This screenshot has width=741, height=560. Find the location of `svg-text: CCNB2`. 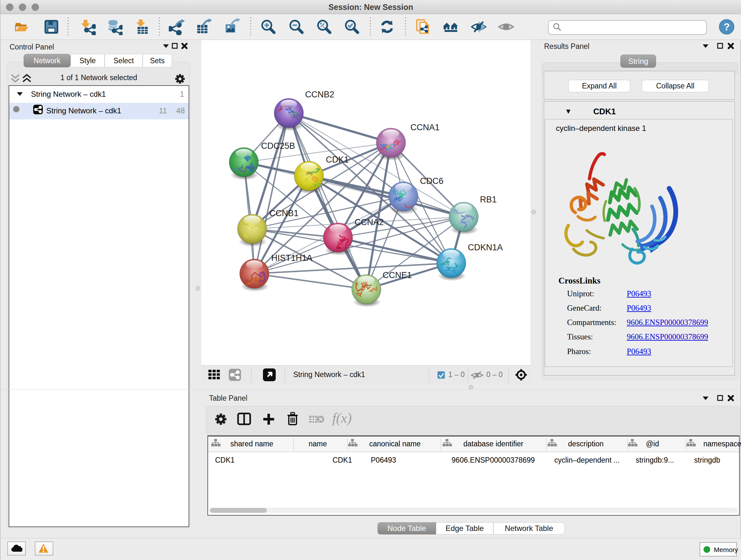

svg-text: CCNB2 is located at coordinates (320, 95).